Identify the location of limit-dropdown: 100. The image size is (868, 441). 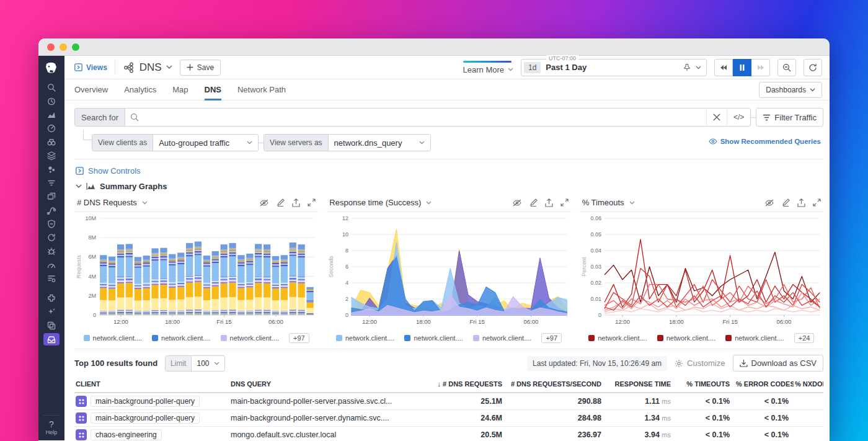
(208, 363).